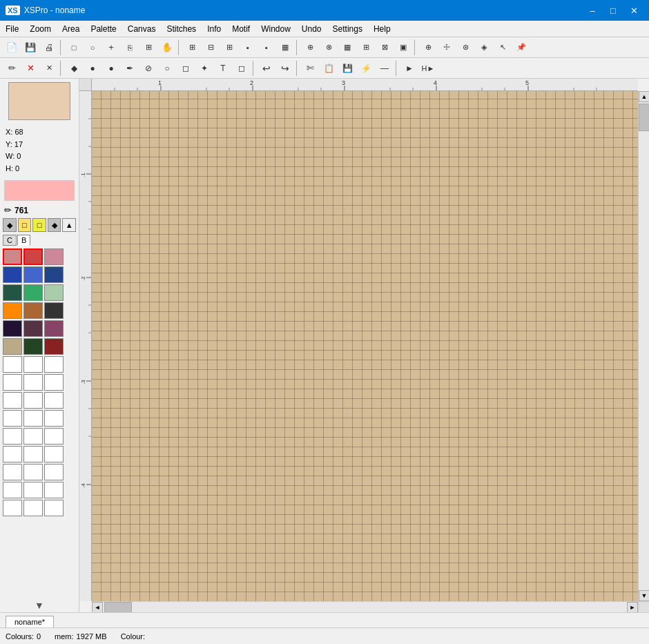  I want to click on menu-item-canvas: Canvas, so click(142, 29).